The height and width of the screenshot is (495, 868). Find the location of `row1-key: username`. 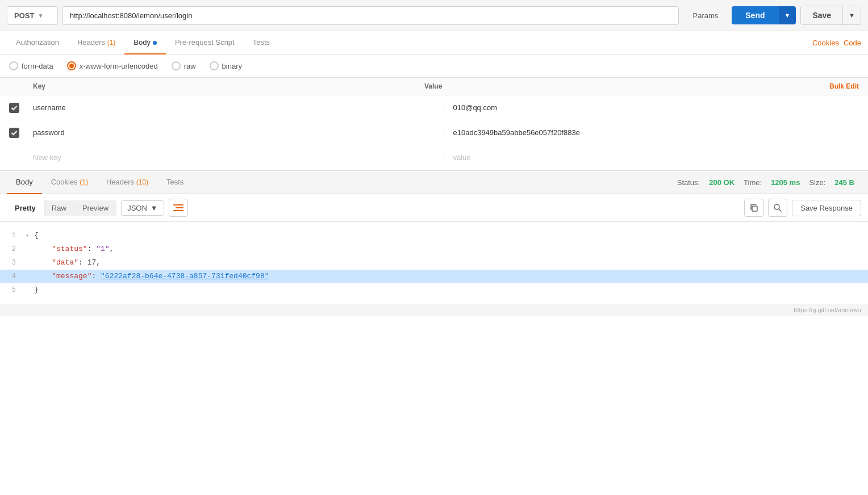

row1-key: username is located at coordinates (236, 108).